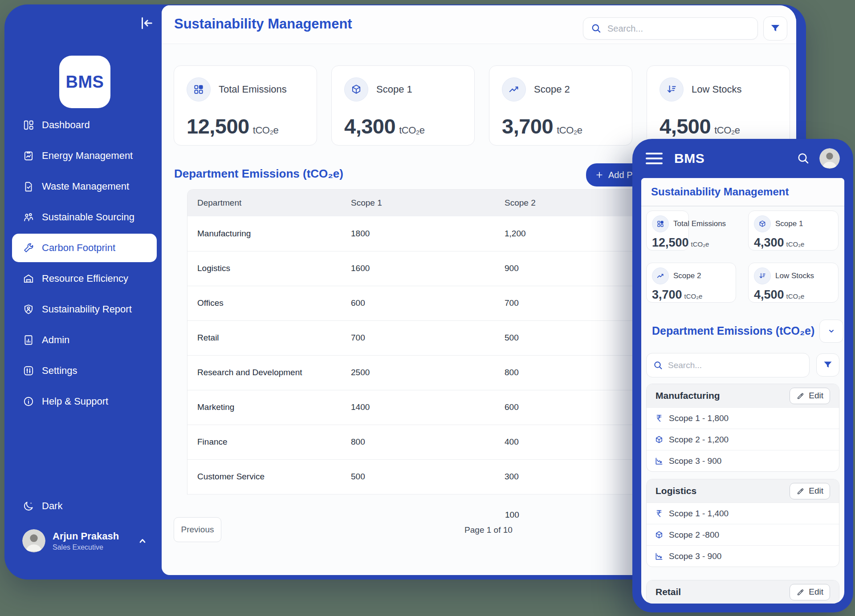  Describe the element at coordinates (42, 506) in the screenshot. I see `theme-toggle: Dark` at that location.